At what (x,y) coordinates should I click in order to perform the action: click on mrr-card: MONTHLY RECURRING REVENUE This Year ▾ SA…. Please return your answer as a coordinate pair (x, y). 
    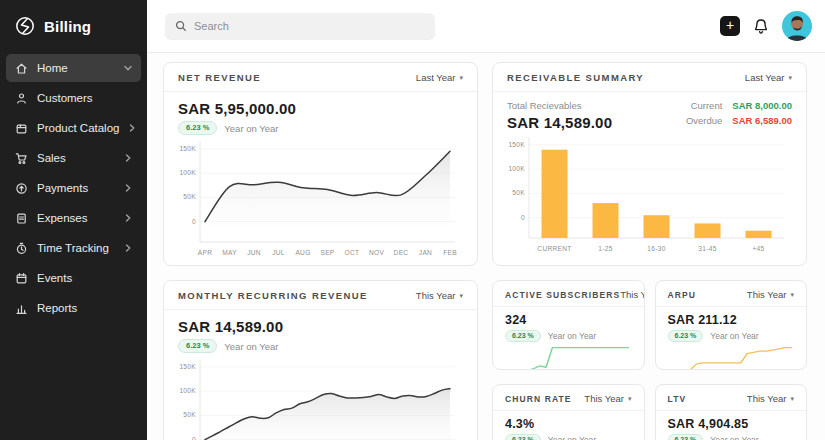
    Looking at the image, I should click on (320, 360).